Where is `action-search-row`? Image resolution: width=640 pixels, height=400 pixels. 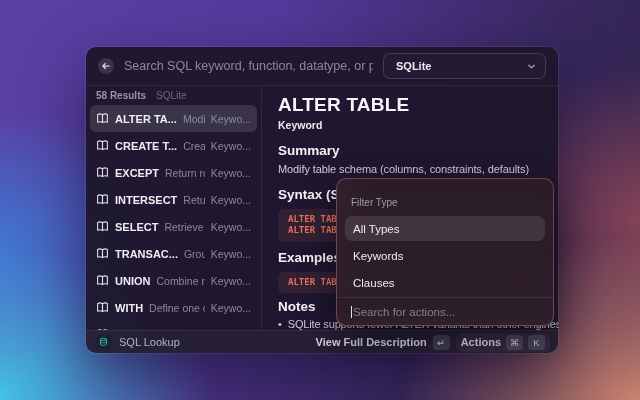
action-search-row is located at coordinates (445, 312).